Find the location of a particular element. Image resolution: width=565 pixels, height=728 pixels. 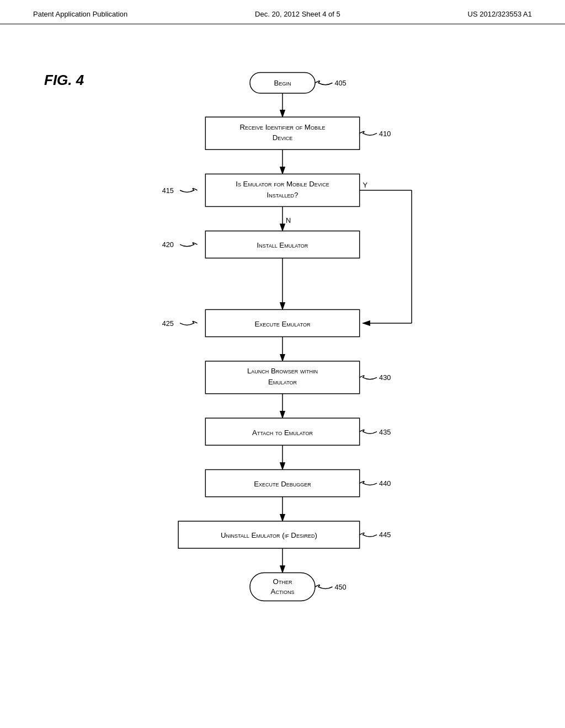

no-label: N is located at coordinates (288, 221).